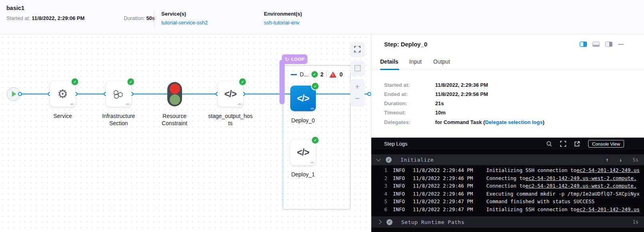 The height and width of the screenshot is (232, 644). I want to click on search-icon, so click(549, 144).